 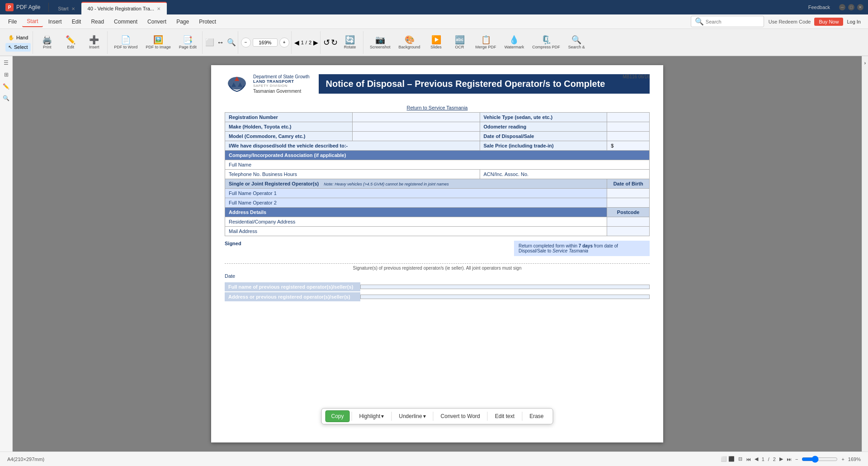 What do you see at coordinates (565, 175) in the screenshot?
I see `acn-label: ACN/Inc. Assoc. No.` at bounding box center [565, 175].